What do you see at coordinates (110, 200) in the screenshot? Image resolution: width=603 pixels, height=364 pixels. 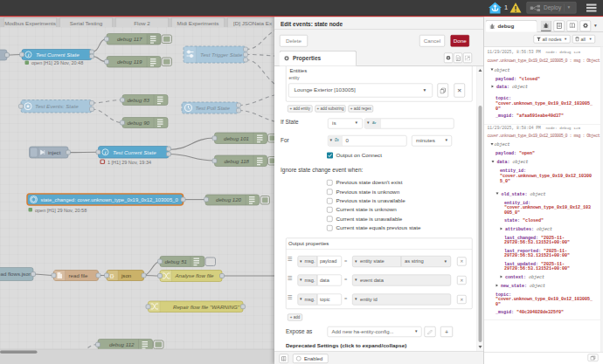 I see `svg-text:state_changed: cover.unknown_t: state_changed: cover.unknown_type_0x19_0…` at bounding box center [110, 200].